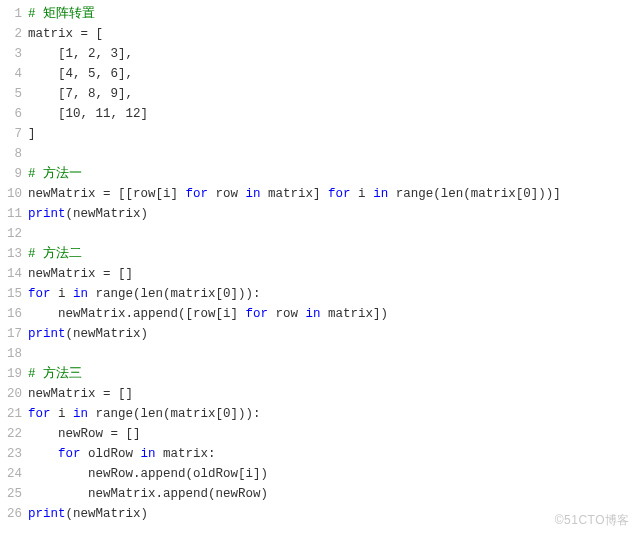 This screenshot has width=640, height=535. What do you see at coordinates (592, 520) in the screenshot?
I see `watermark: ©51CTO博客` at bounding box center [592, 520].